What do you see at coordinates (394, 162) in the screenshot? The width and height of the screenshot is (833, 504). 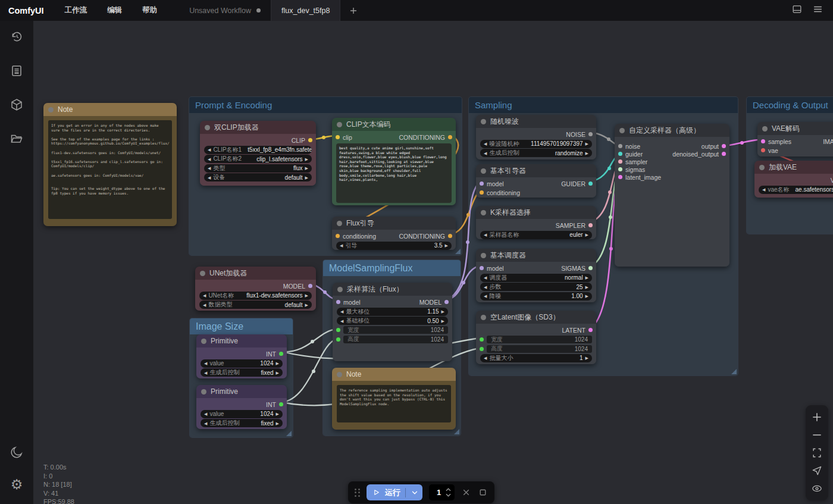 I see `node-clip-text-encode: CLIP文本编码 clip CONDITIONING best quality,…` at bounding box center [394, 162].